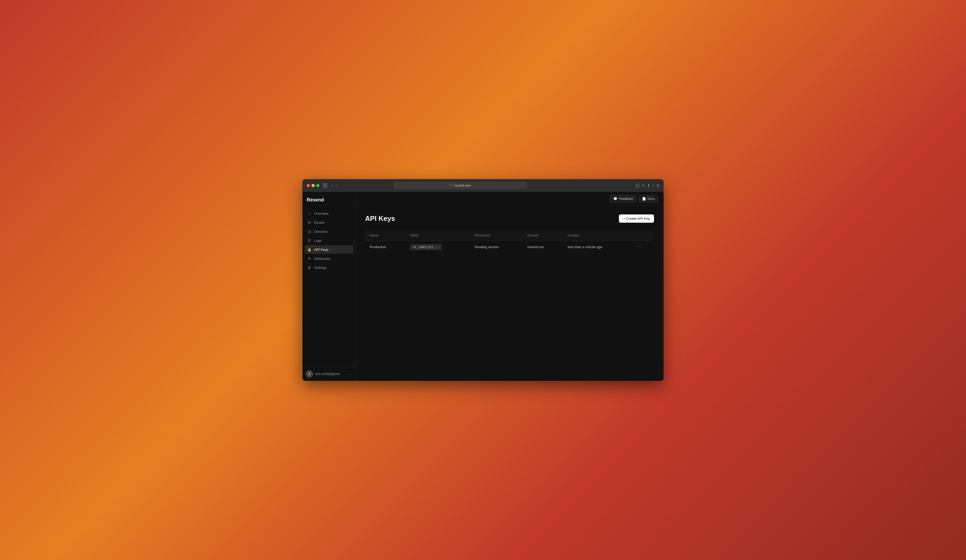 The width and height of the screenshot is (966, 560). What do you see at coordinates (325, 185) in the screenshot?
I see `browser-controls` at bounding box center [325, 185].